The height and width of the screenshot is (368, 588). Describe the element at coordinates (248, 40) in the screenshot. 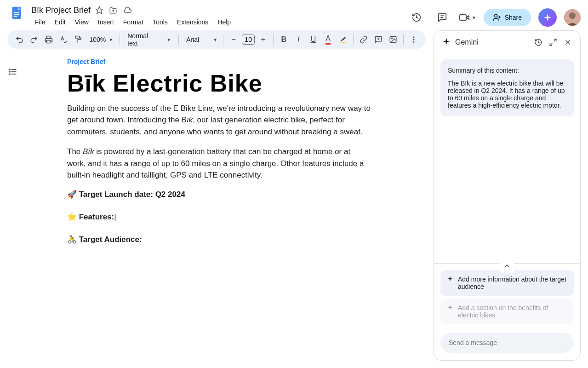

I see `font-size-input` at that location.